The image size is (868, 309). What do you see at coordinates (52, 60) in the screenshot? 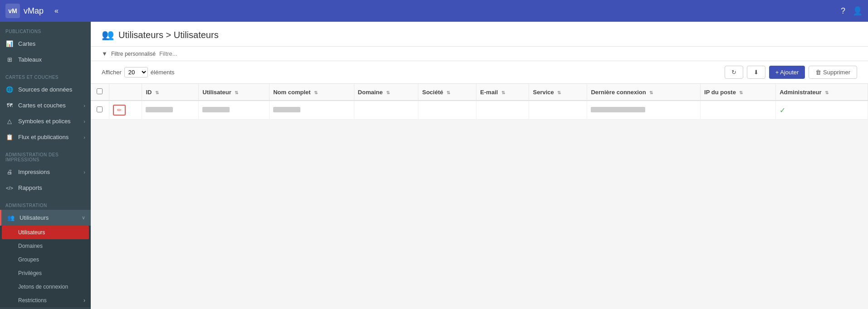
I see `sidebar-item-tableaux-label: Tableaux` at bounding box center [52, 60].